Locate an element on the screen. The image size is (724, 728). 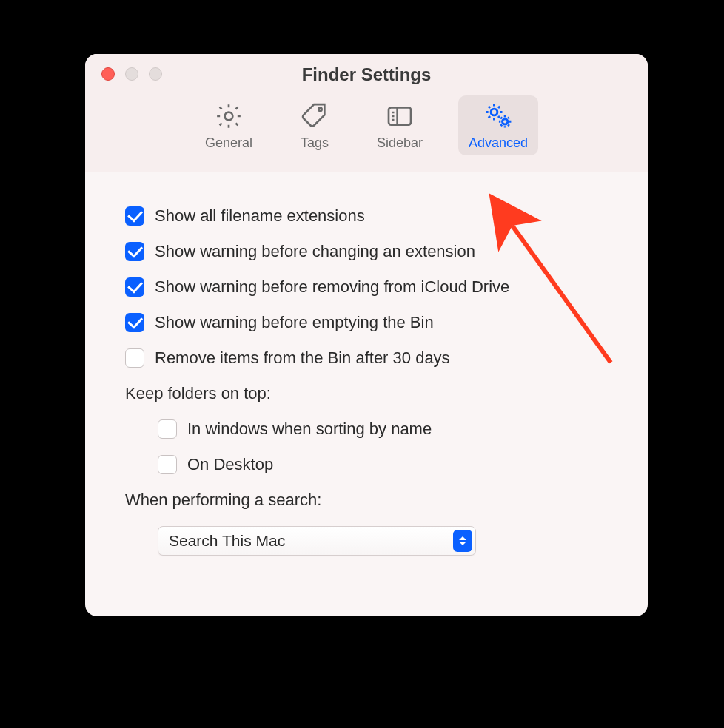
select-value: Search This Mac is located at coordinates (227, 541).